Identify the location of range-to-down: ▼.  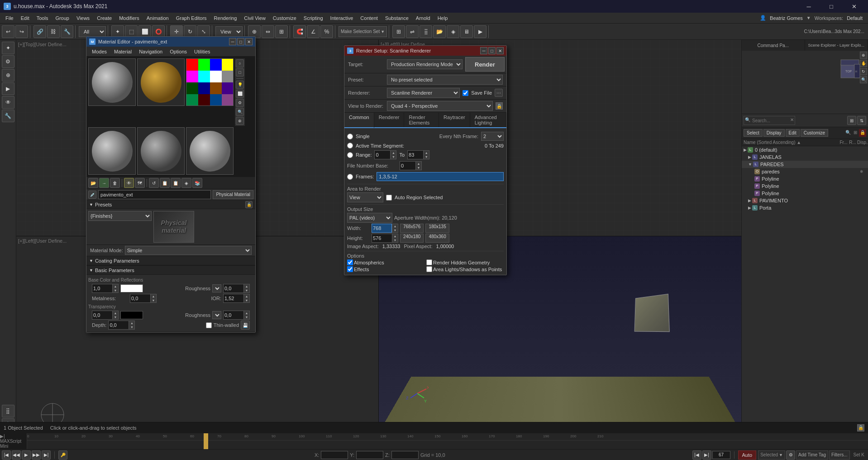
(426, 157).